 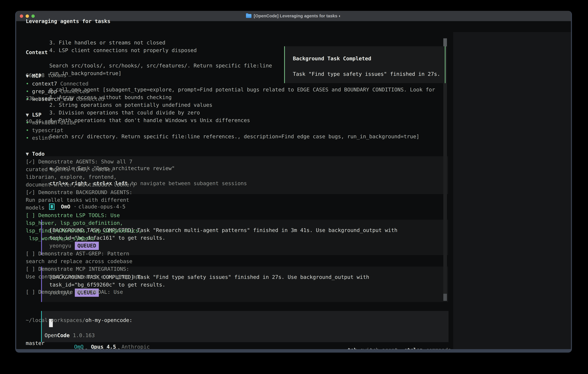 I want to click on chat-scrollbar-thumb-top, so click(x=445, y=42).